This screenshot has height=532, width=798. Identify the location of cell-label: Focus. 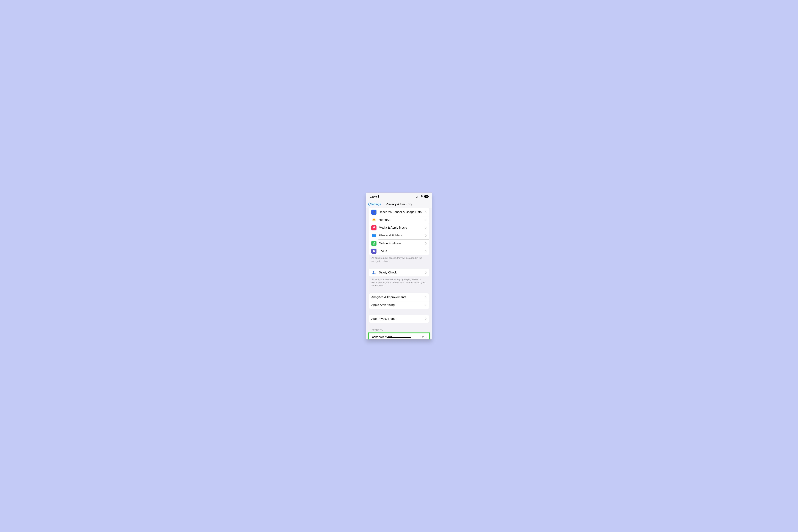
(402, 251).